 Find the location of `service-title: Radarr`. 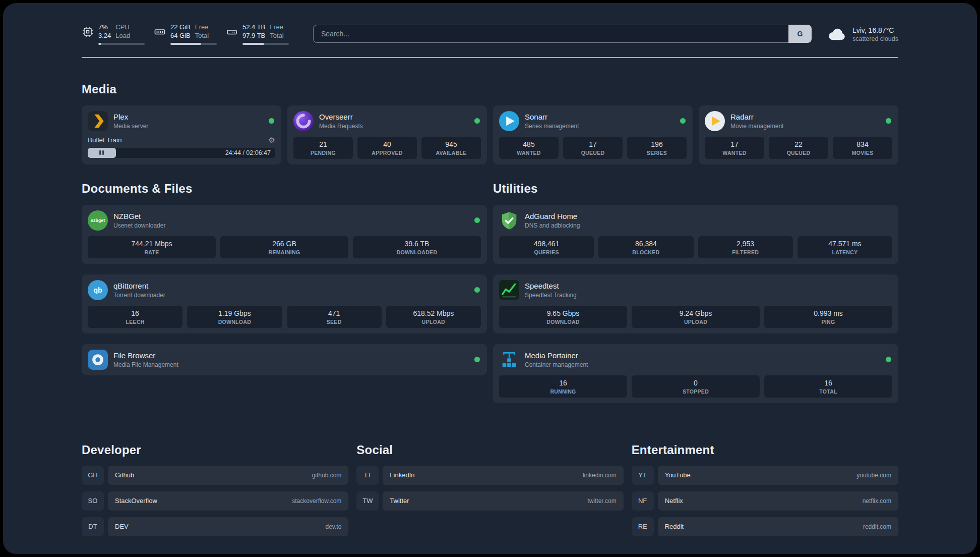

service-title: Radarr is located at coordinates (806, 117).